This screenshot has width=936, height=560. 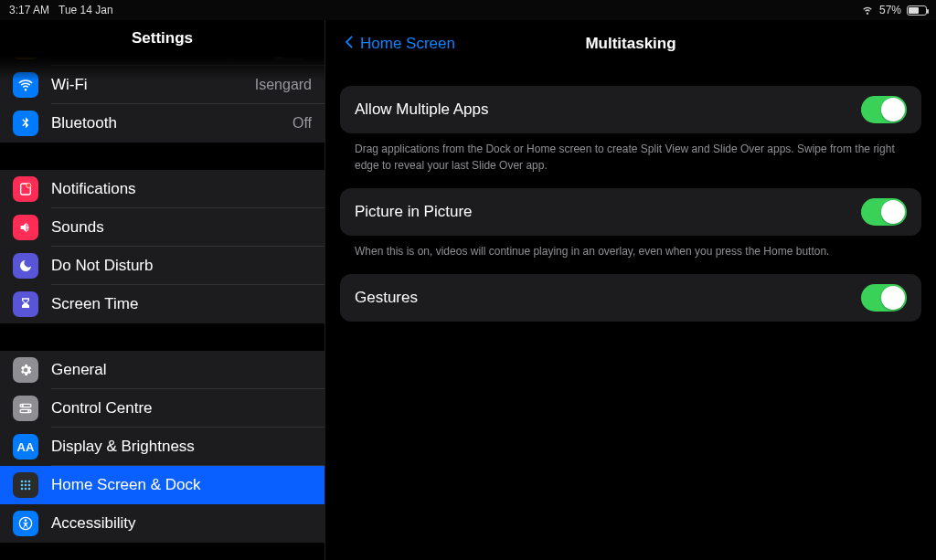 What do you see at coordinates (181, 408) in the screenshot?
I see `sidebar-item-label: Control Centre` at bounding box center [181, 408].